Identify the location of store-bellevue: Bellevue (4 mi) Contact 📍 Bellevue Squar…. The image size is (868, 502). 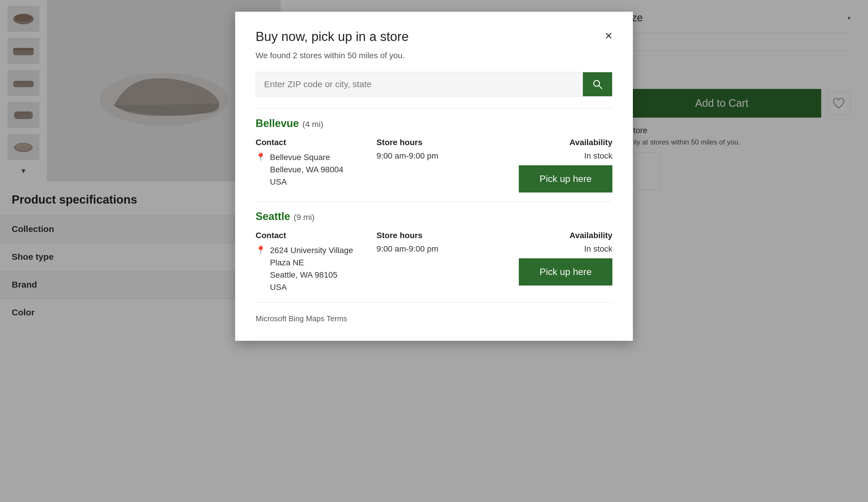
(434, 155).